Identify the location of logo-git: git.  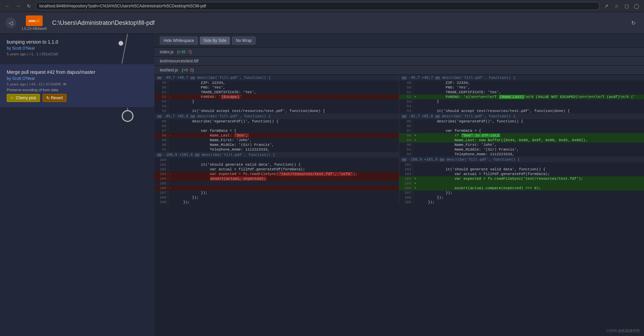
(38, 21).